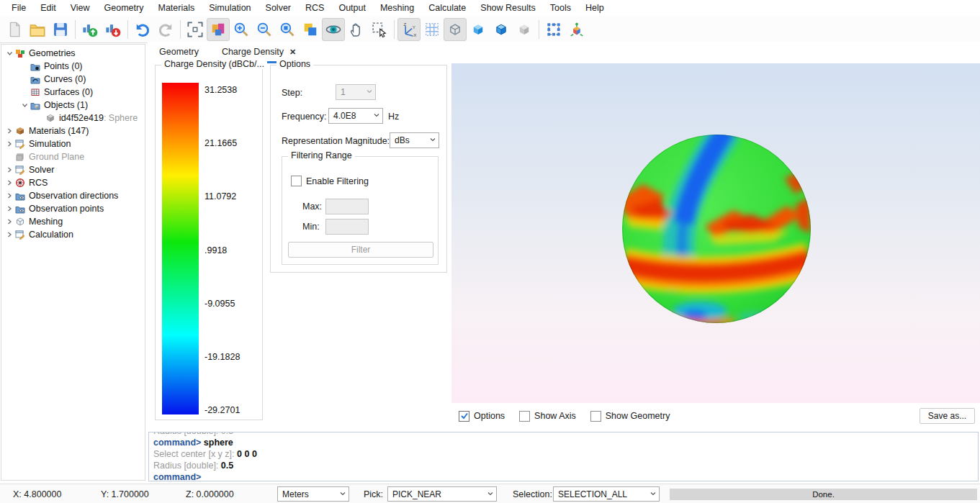  What do you see at coordinates (310, 30) in the screenshot?
I see `overlap-squares-icon` at bounding box center [310, 30].